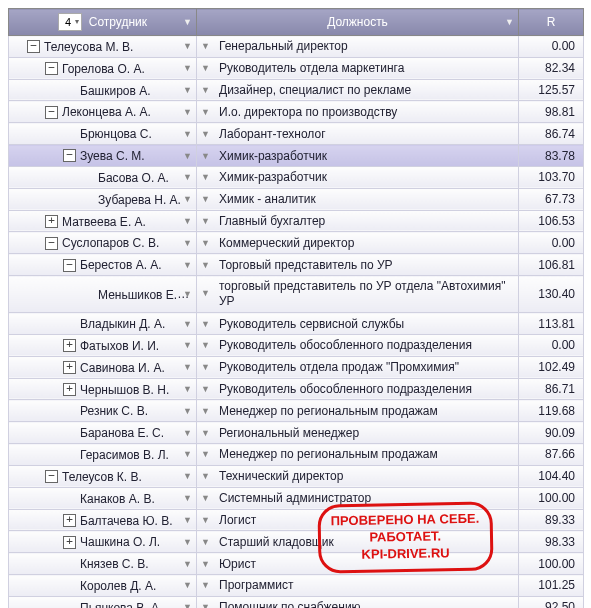  What do you see at coordinates (103, 265) in the screenshot?
I see `employee-cell: −Берестов А. А.▼` at bounding box center [103, 265].